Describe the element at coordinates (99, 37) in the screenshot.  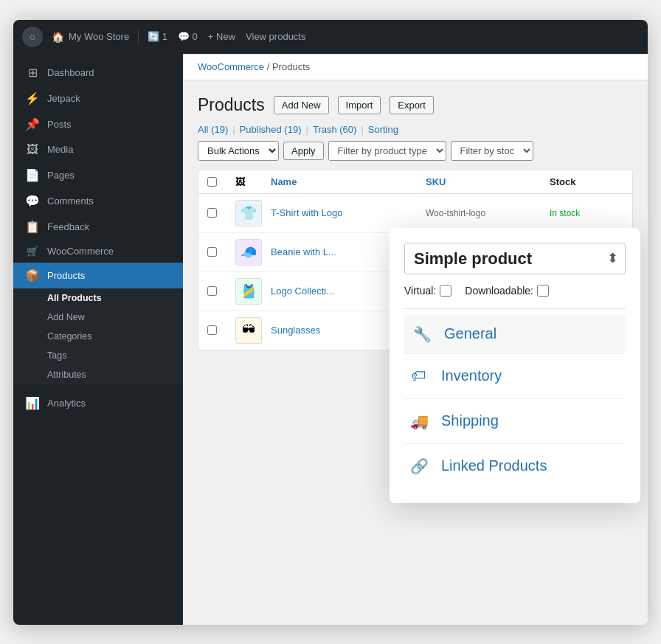
I see `site-name: My Woo Store` at that location.